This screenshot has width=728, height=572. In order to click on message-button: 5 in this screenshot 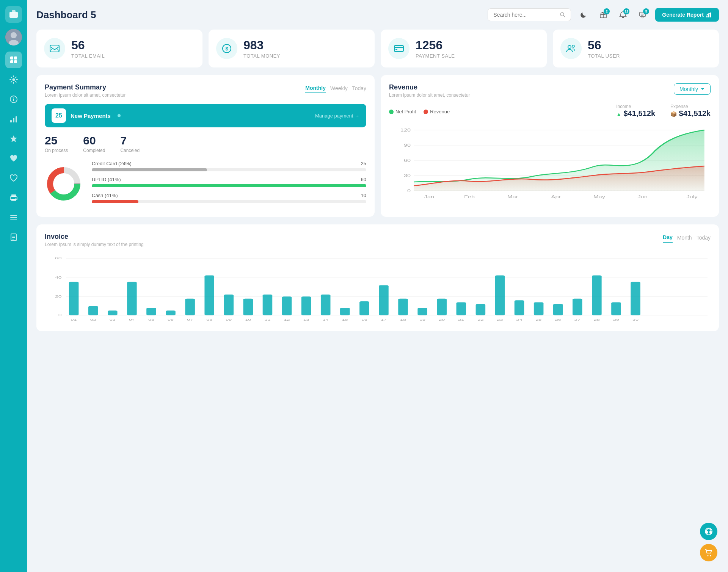, I will do `click(643, 15)`.